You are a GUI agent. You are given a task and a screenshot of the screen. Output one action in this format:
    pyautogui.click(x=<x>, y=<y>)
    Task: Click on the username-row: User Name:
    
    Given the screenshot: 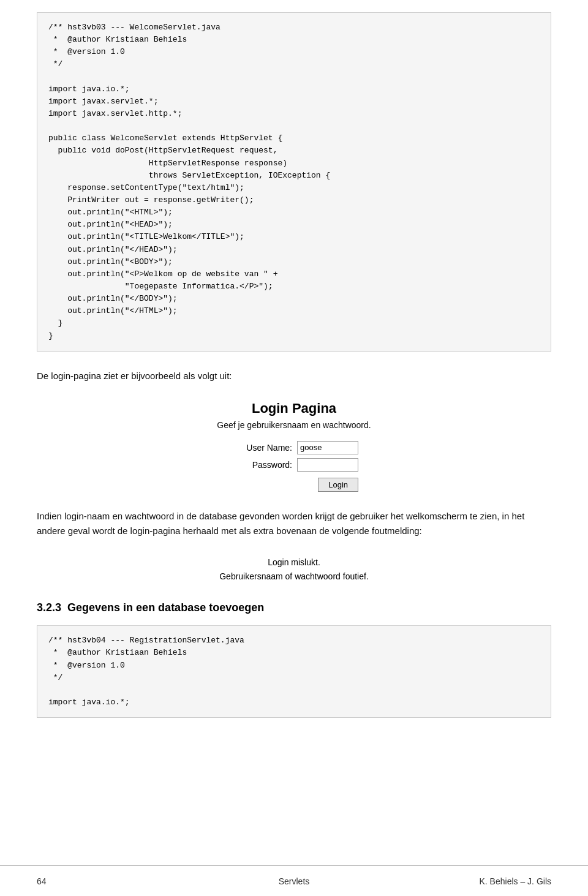 What is the action you would take?
    pyautogui.click(x=294, y=448)
    